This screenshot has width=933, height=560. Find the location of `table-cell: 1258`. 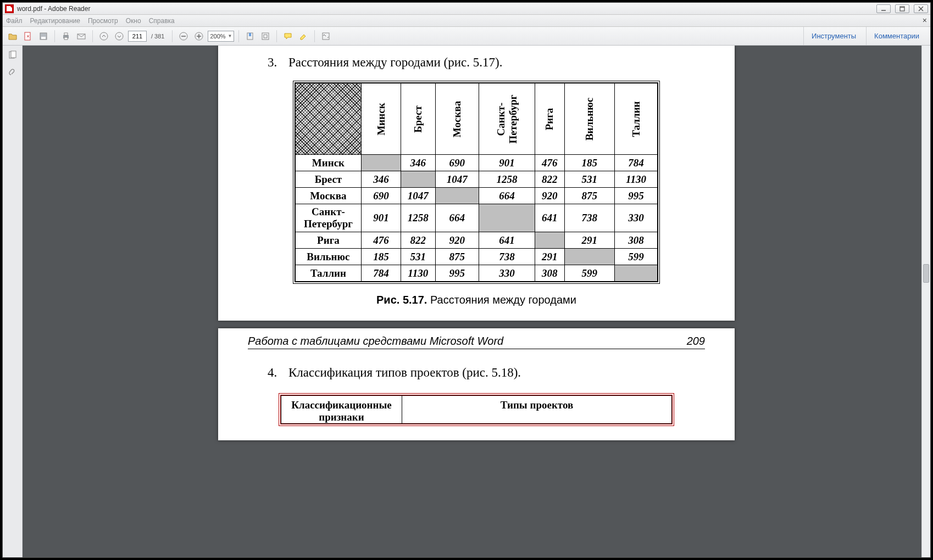

table-cell: 1258 is located at coordinates (419, 219).